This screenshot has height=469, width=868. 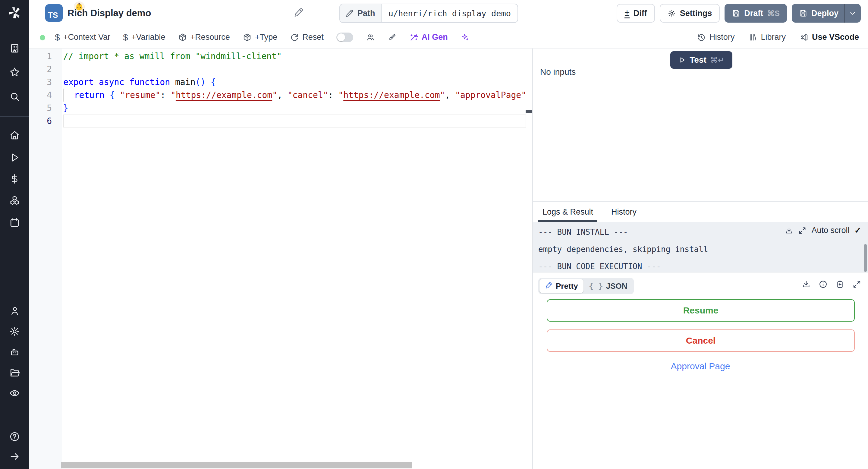 I want to click on use-vscode-button: Use VScode, so click(x=829, y=37).